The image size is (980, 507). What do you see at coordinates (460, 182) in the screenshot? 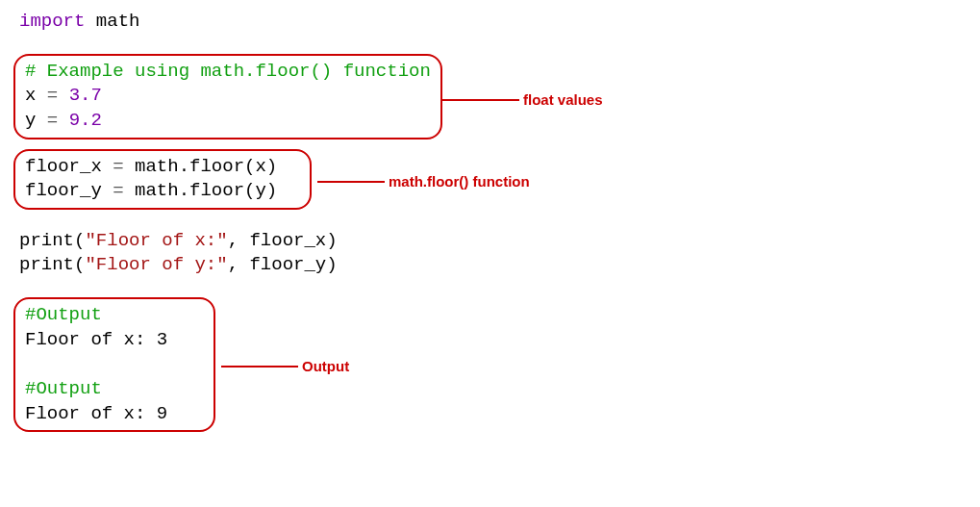
I see `annotation-label: math.floor() function` at bounding box center [460, 182].